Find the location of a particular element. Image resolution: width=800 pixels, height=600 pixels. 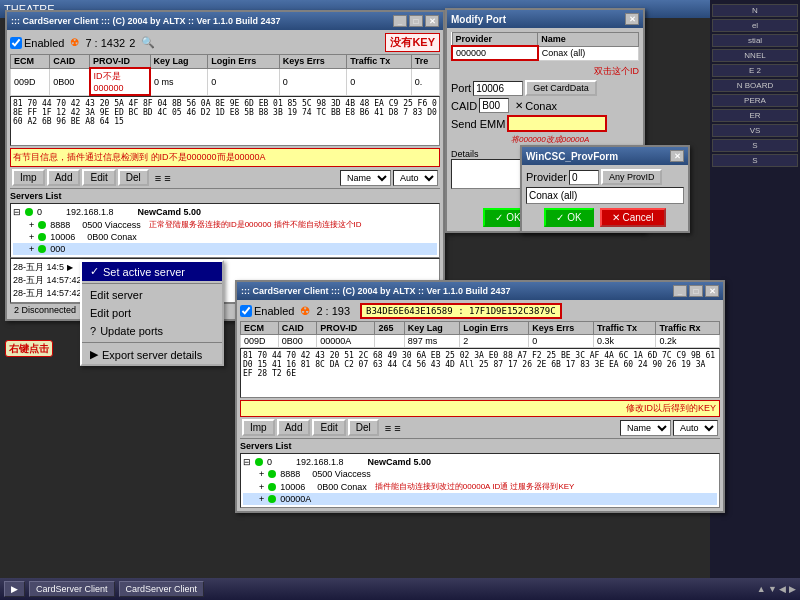

cs2-lerr-col: Login Errs is located at coordinates (494, 328).